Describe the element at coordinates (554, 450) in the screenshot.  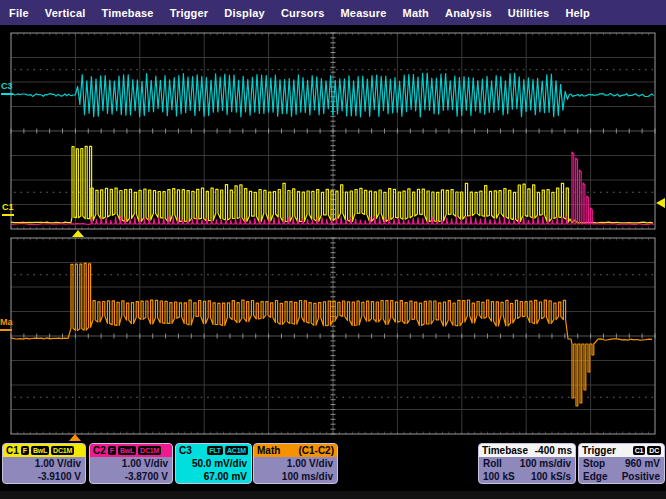
I see `timebase-delay: -400 ms` at that location.